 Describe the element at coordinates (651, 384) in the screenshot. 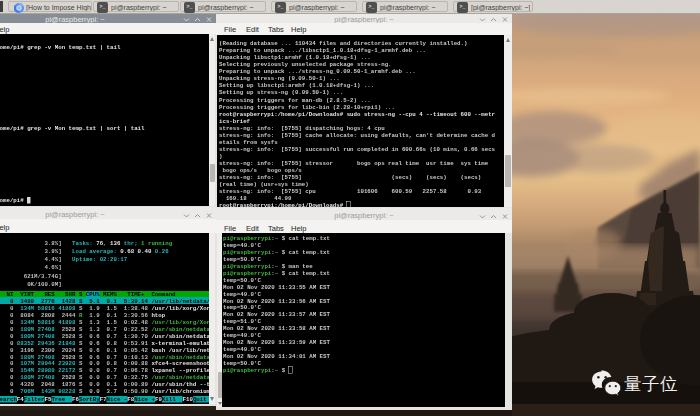

I see `svg-text: 量子位` at that location.